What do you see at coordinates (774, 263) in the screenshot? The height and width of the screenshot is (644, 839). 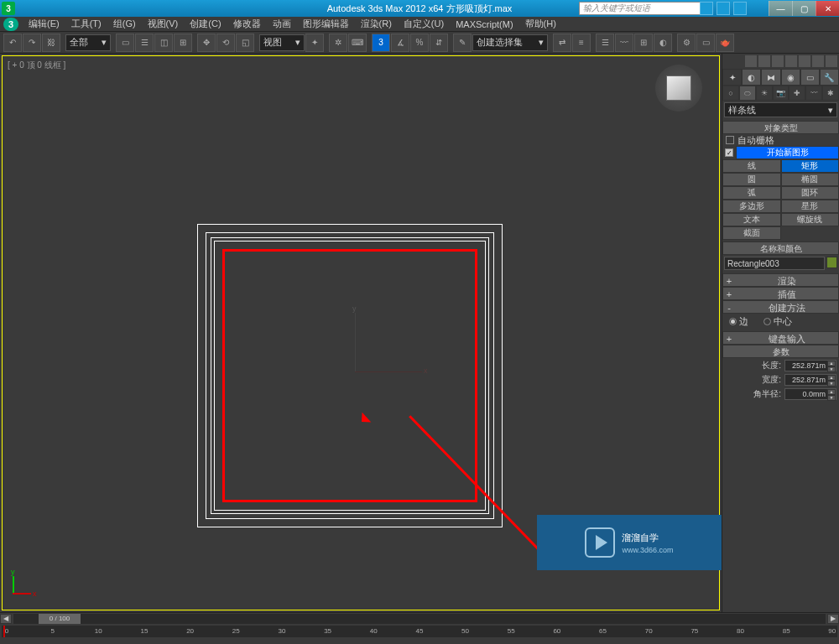 I see `object-name-field` at bounding box center [774, 263].